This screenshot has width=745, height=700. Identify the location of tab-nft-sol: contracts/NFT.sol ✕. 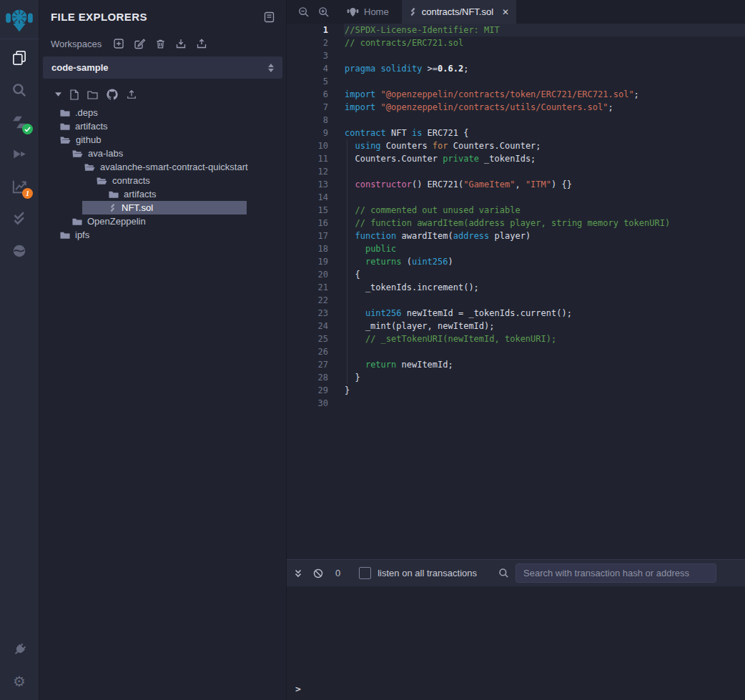
(459, 11).